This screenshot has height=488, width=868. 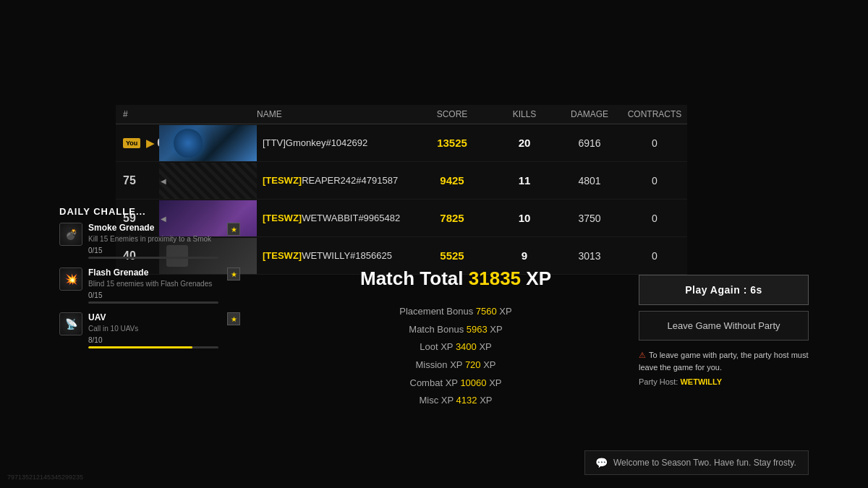 What do you see at coordinates (723, 361) in the screenshot?
I see `party-notice: ⚠To leave game with party, the party hos…` at bounding box center [723, 361].